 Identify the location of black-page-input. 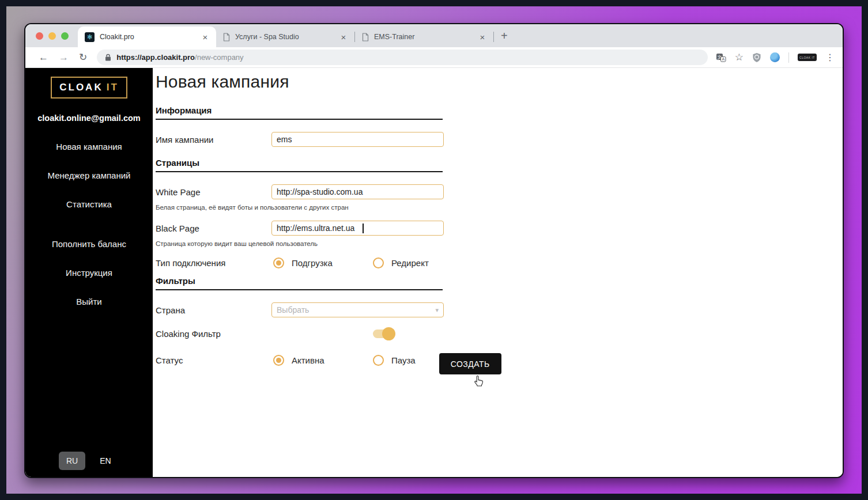
(357, 228).